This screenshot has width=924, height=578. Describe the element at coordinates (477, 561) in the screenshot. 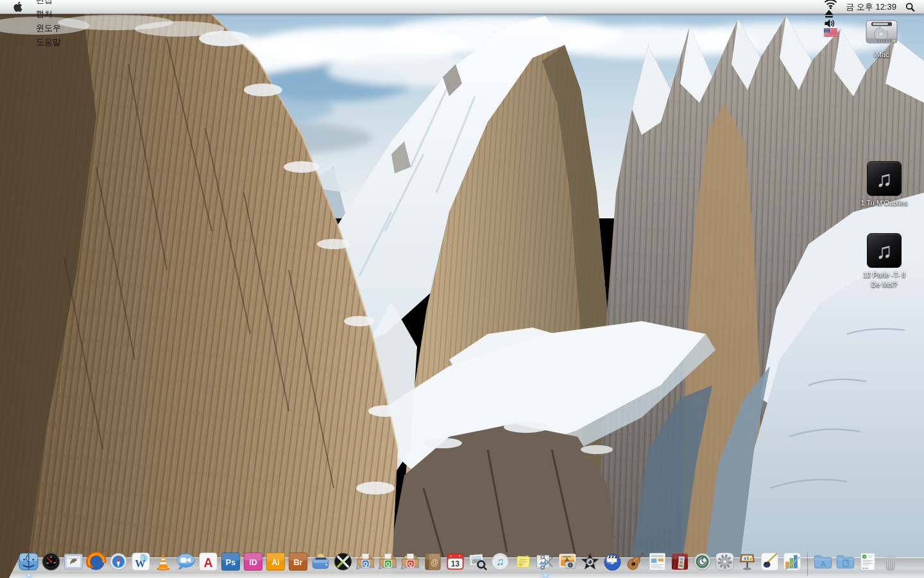

I see `preview-icon` at that location.